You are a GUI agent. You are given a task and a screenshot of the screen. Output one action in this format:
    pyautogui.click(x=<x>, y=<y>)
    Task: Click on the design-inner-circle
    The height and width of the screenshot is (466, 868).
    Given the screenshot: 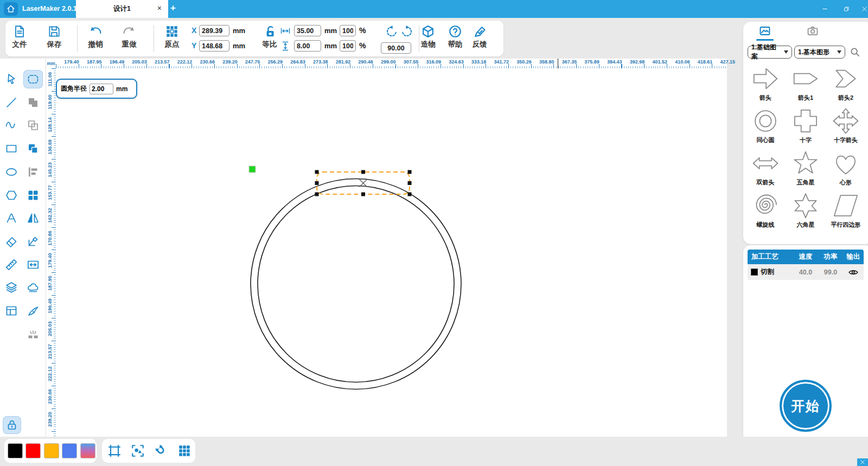 What is the action you would take?
    pyautogui.click(x=356, y=284)
    